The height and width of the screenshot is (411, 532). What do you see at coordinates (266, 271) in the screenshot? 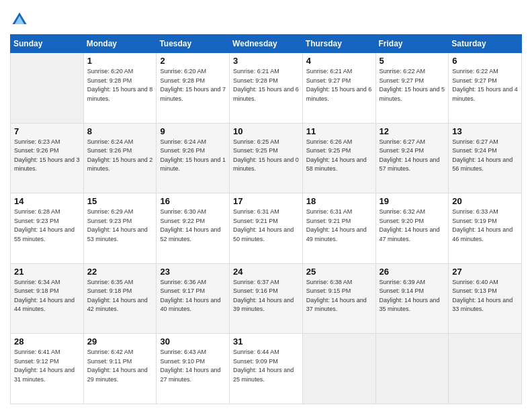
I see `day-number: 24` at bounding box center [266, 271].